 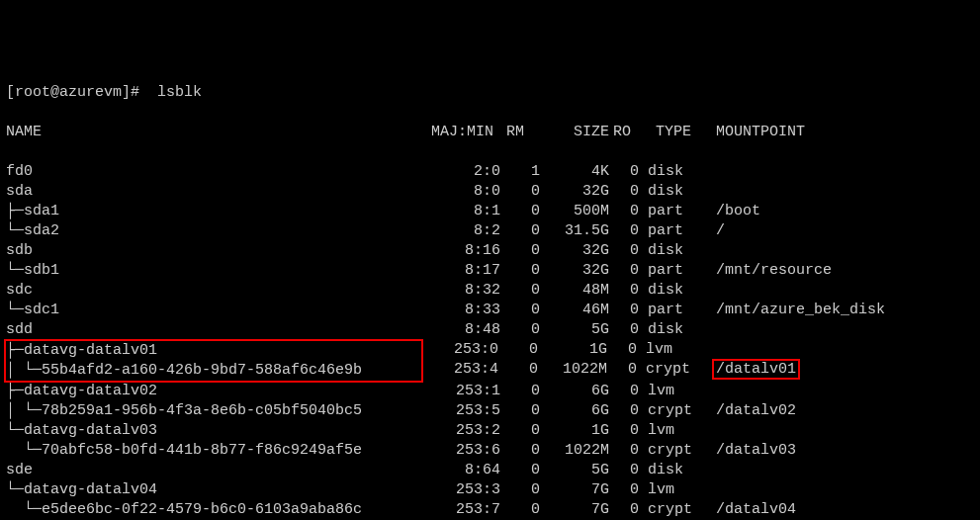 What do you see at coordinates (461, 330) in the screenshot?
I see `majmin: 8:48` at bounding box center [461, 330].